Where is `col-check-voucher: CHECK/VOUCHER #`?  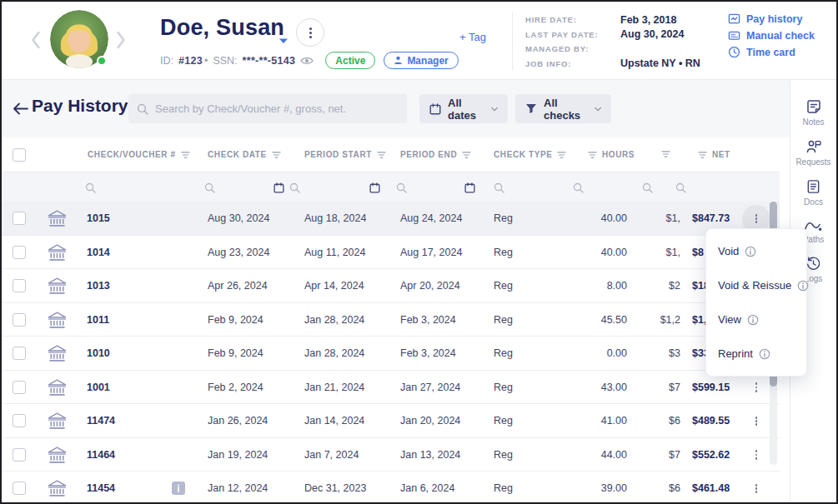
col-check-voucher: CHECK/VOUCHER # is located at coordinates (138, 155).